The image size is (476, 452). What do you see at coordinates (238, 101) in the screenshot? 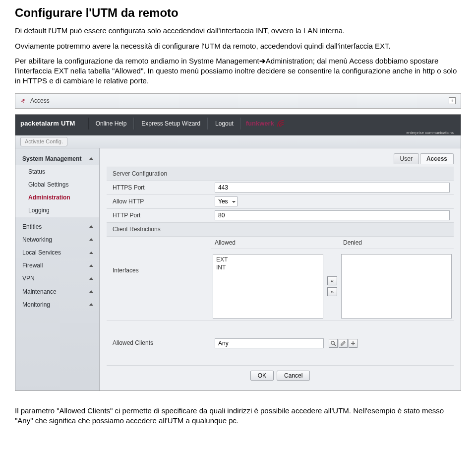
I see `access-section-header-screenshot: Access +` at bounding box center [238, 101].